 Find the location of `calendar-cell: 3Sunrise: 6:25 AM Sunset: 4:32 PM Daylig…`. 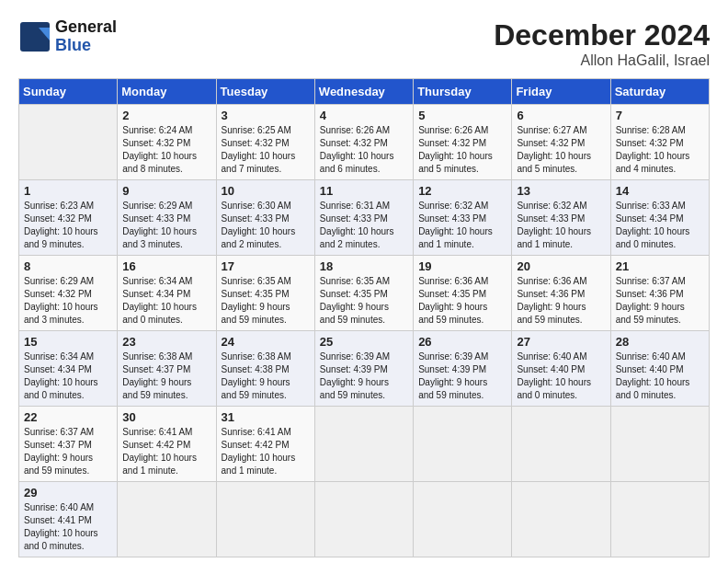

calendar-cell: 3Sunrise: 6:25 AM Sunset: 4:32 PM Daylig… is located at coordinates (265, 143).